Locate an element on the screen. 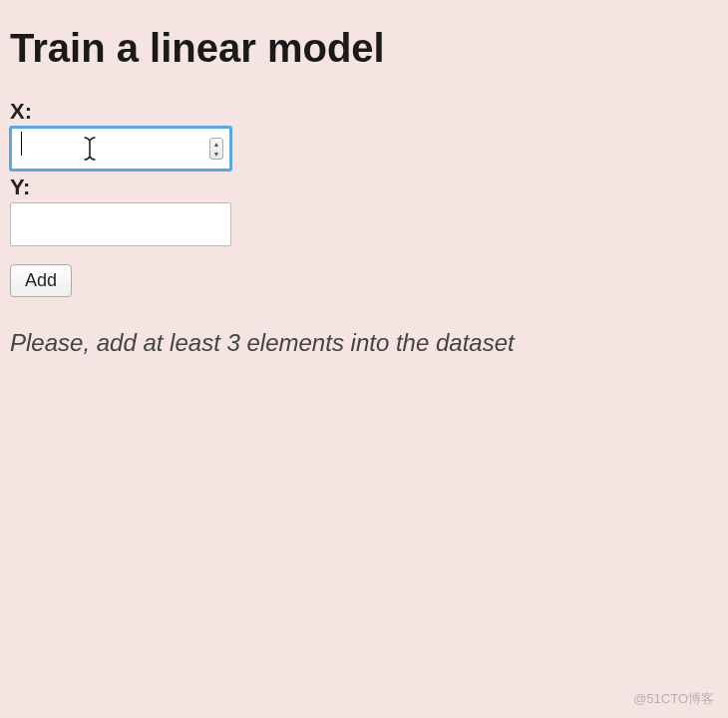  watermark: @51CTO博客 is located at coordinates (674, 699).